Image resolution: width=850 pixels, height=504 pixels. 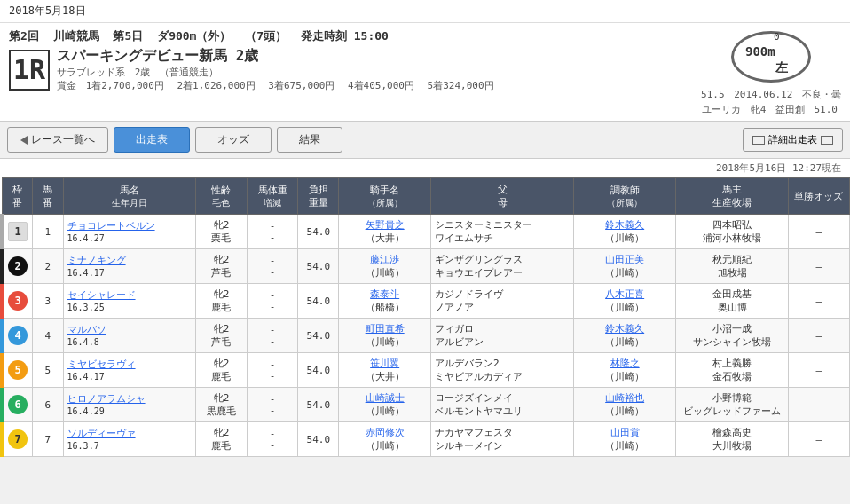 What do you see at coordinates (18, 371) in the screenshot?
I see `waku-cell: 5` at bounding box center [18, 371].